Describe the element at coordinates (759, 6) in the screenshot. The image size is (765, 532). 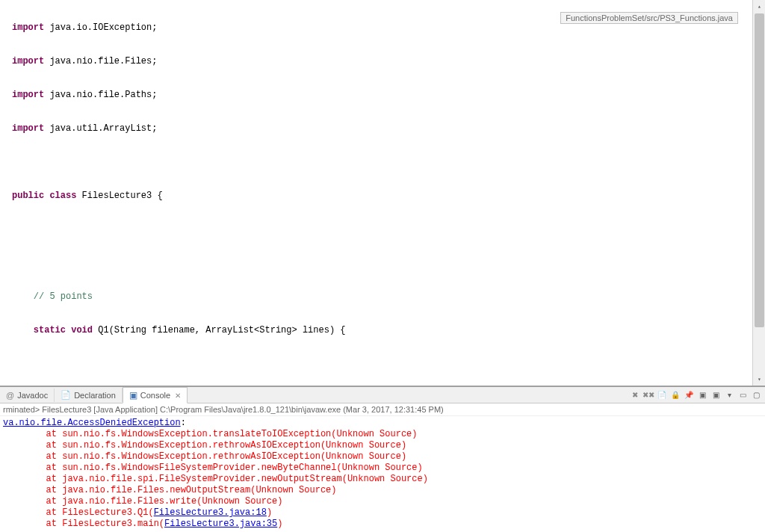
I see `scroll-up-icon: ▴` at that location.